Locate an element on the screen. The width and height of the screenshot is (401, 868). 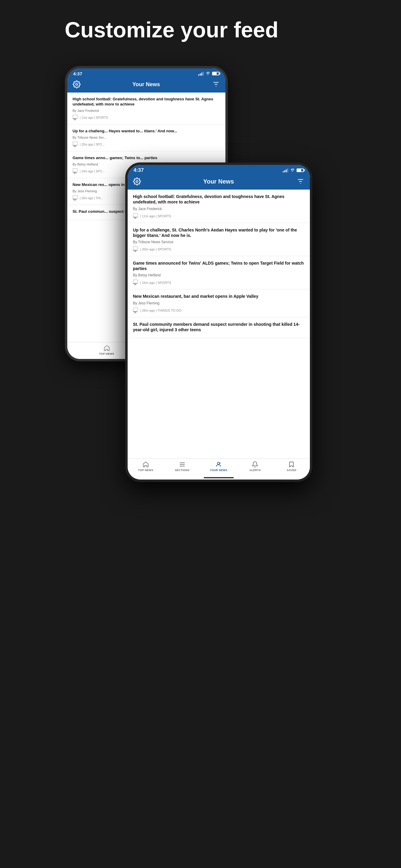
news-title-front-2: Up for a challenge, St. Charles North's … is located at coordinates (219, 232).